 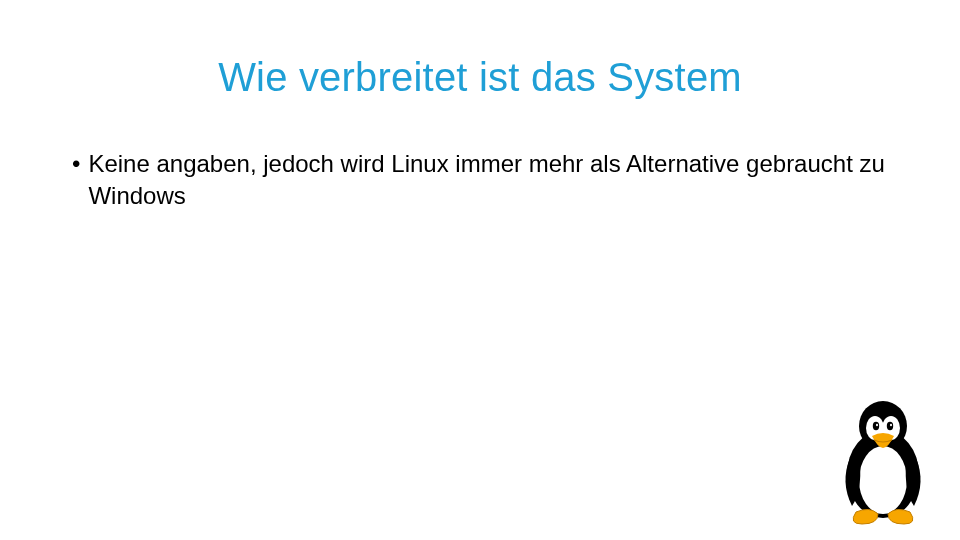 I want to click on bullet-text: Keine angaben, jedoch wird Linux immer m…, so click(x=488, y=180).